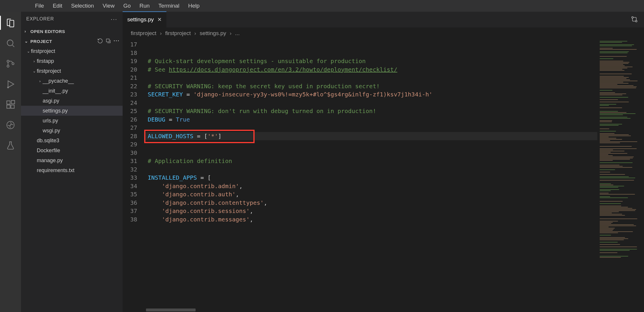 The width and height of the screenshot is (644, 312). I want to click on line-gutter: 1718192021222324252627282930313233343536…, so click(134, 176).